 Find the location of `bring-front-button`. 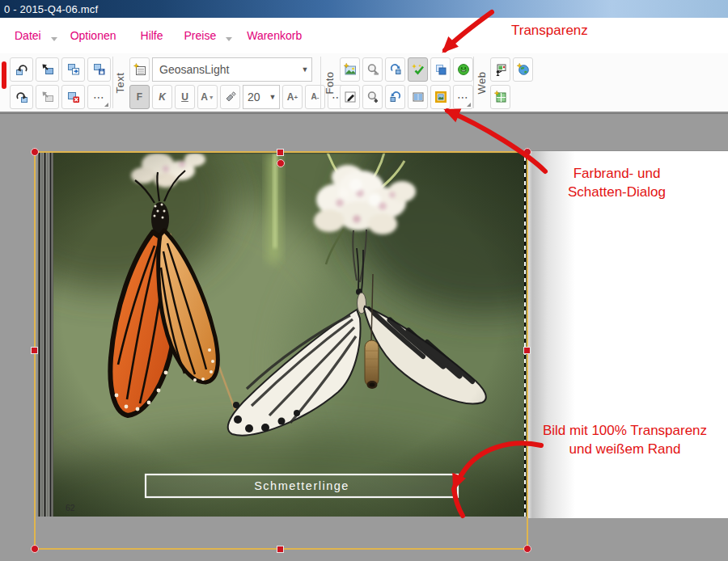

bring-front-button is located at coordinates (47, 70).